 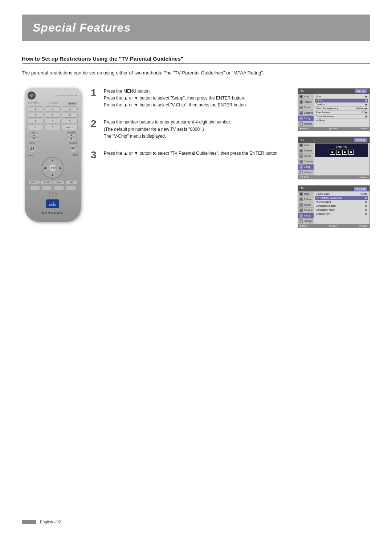 I want to click on canenglish-arrow: ▶, so click(x=367, y=206).